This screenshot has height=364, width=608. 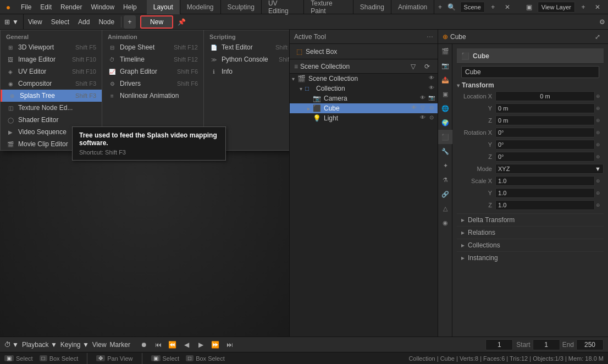 I want to click on timeline-view: View, so click(x=100, y=345).